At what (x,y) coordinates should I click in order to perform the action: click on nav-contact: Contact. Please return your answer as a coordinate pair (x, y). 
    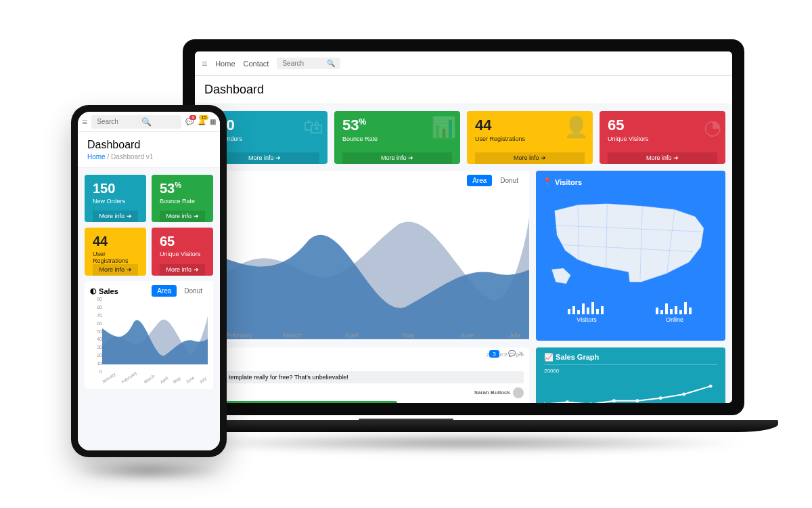
    Looking at the image, I should click on (256, 64).